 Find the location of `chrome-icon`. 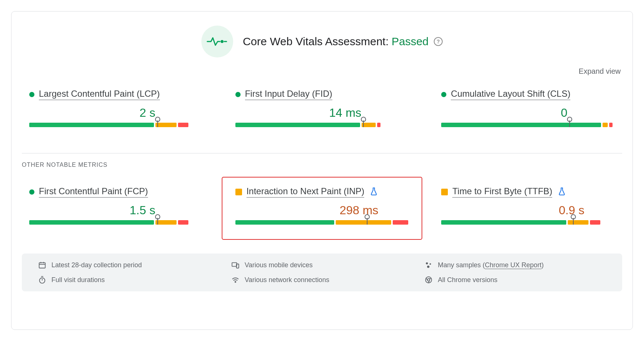

chrome-icon is located at coordinates (429, 280).